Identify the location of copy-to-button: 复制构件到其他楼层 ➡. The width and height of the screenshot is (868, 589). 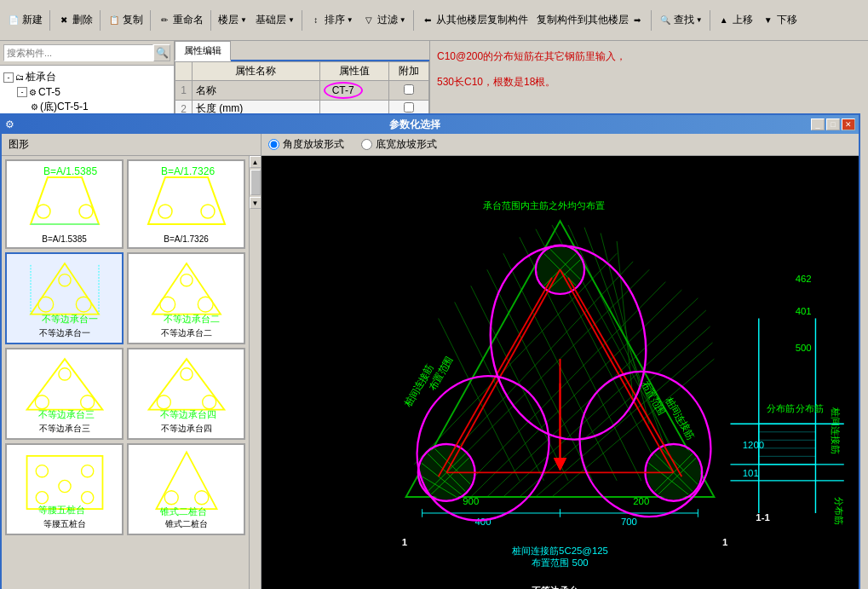
(590, 20).